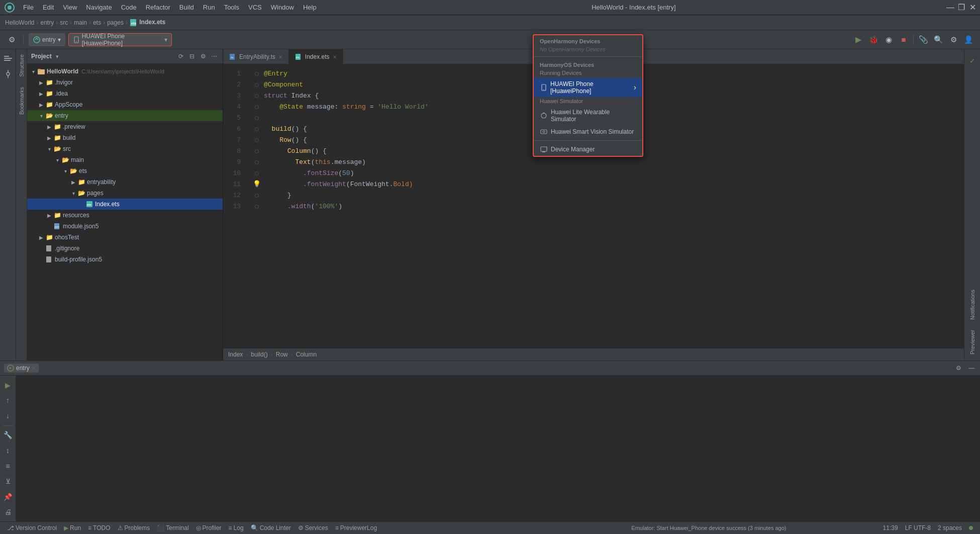 Image resolution: width=980 pixels, height=534 pixels. Describe the element at coordinates (972, 305) in the screenshot. I see `notifications-label: Notifications` at that location.